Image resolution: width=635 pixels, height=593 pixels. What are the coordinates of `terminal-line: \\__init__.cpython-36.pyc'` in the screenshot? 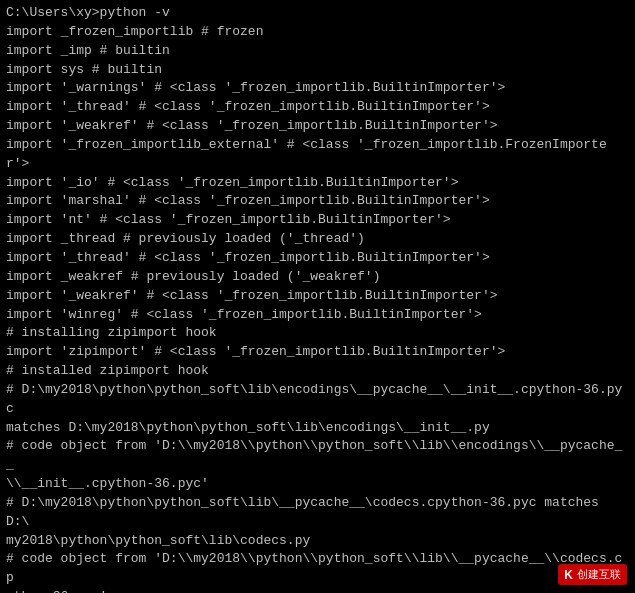 It's located at (318, 484).